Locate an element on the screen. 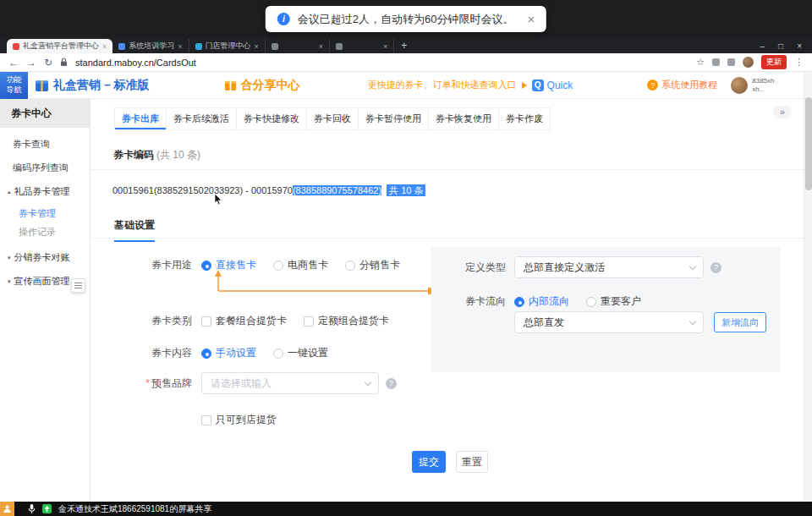 This screenshot has width=812, height=516. sidebar-item-code-sequence-query: 编码序列查询 is located at coordinates (45, 167).